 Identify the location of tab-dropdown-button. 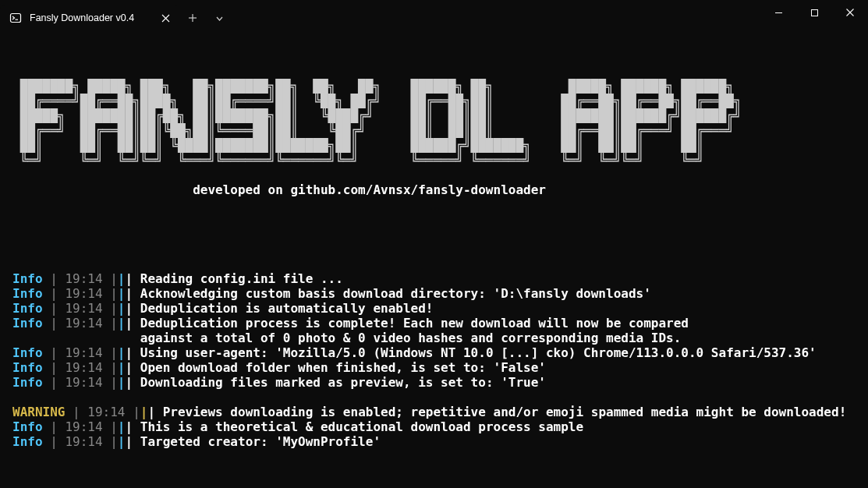
(219, 18).